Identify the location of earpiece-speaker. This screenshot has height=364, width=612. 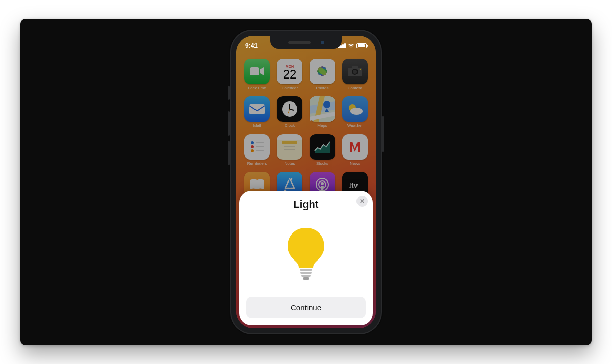
(299, 43).